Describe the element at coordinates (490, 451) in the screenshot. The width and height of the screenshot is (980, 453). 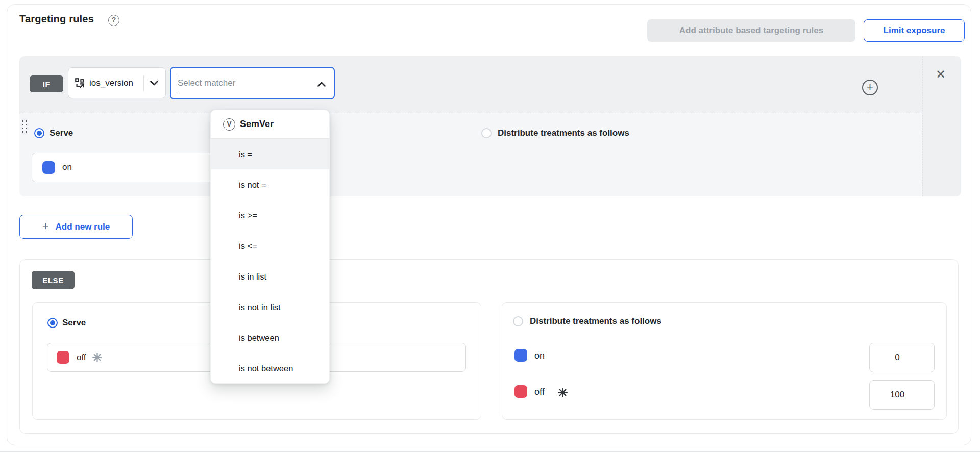
I see `section-bottom-divider` at that location.